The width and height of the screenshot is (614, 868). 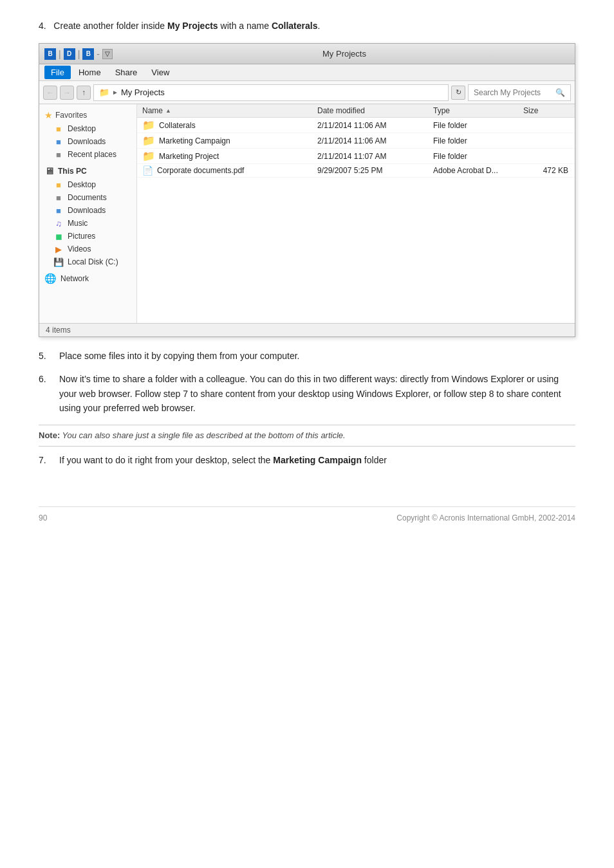 What do you see at coordinates (72, 171) in the screenshot?
I see `this-pc-label: This PC` at bounding box center [72, 171].